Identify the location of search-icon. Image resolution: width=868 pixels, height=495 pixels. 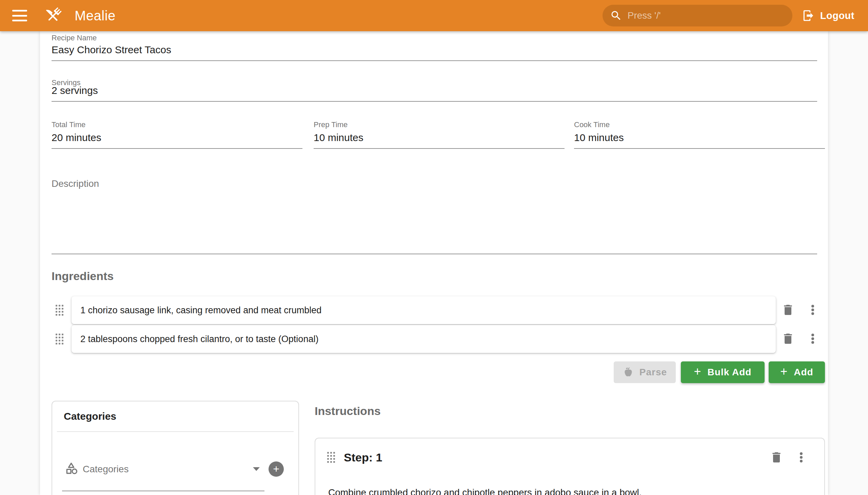
(616, 16).